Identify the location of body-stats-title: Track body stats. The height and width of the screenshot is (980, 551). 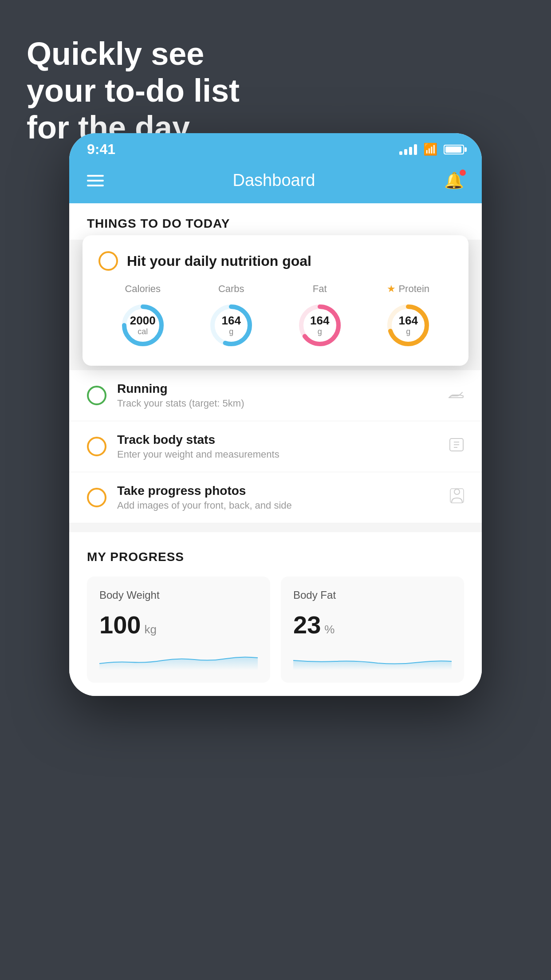
(278, 440).